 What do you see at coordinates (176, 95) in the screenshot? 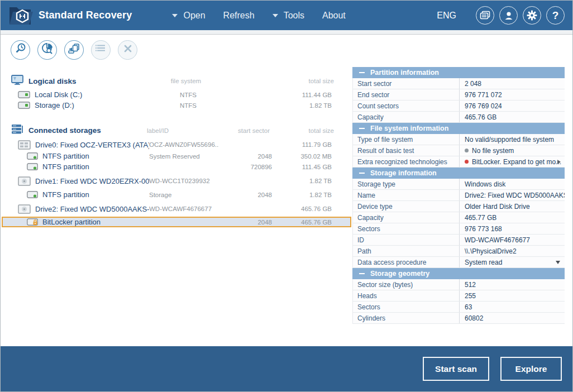
I see `tree-row-local-disk-c: Local Disk (C:) NTFS 111.44 GB` at bounding box center [176, 95].